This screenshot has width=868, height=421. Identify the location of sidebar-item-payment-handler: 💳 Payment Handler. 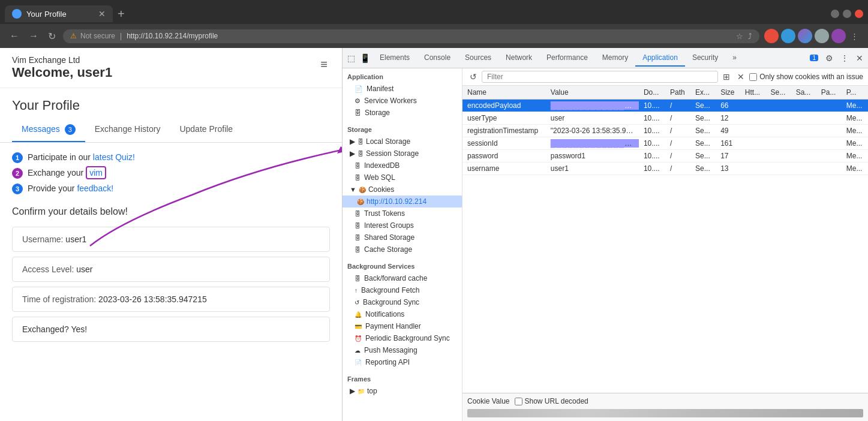
(402, 326).